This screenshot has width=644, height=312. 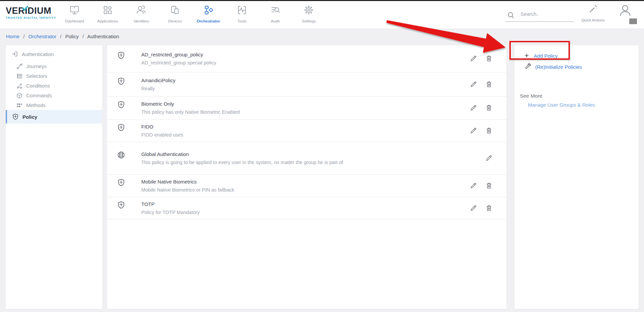 I want to click on add-policy-label: Add Policy, so click(x=546, y=56).